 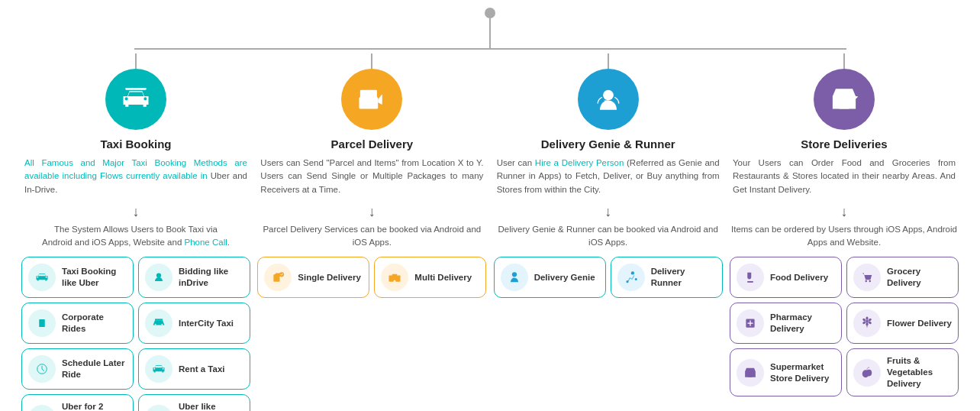 What do you see at coordinates (372, 277) in the screenshot?
I see `parcel-cards-grid: Single Delivery Multi Delivery` at bounding box center [372, 277].